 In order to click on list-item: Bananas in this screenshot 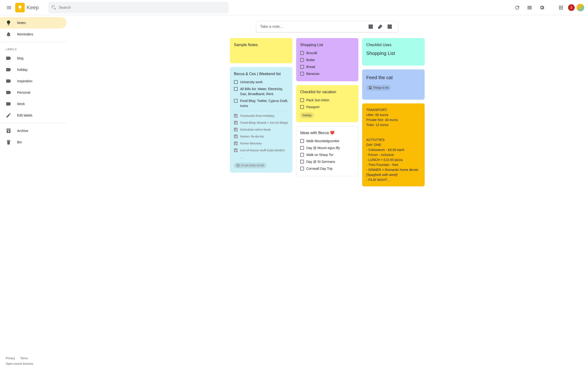, I will do `click(327, 74)`.